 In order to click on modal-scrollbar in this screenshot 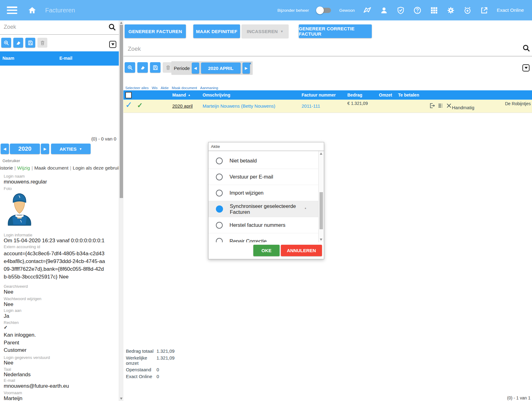, I will do `click(321, 197)`.